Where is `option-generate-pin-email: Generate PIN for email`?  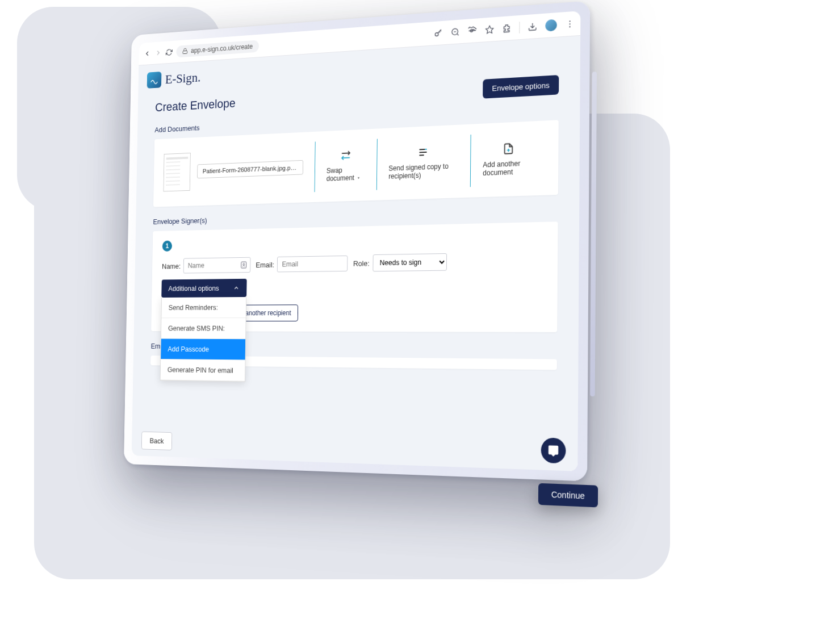
option-generate-pin-email: Generate PIN for email is located at coordinates (203, 370).